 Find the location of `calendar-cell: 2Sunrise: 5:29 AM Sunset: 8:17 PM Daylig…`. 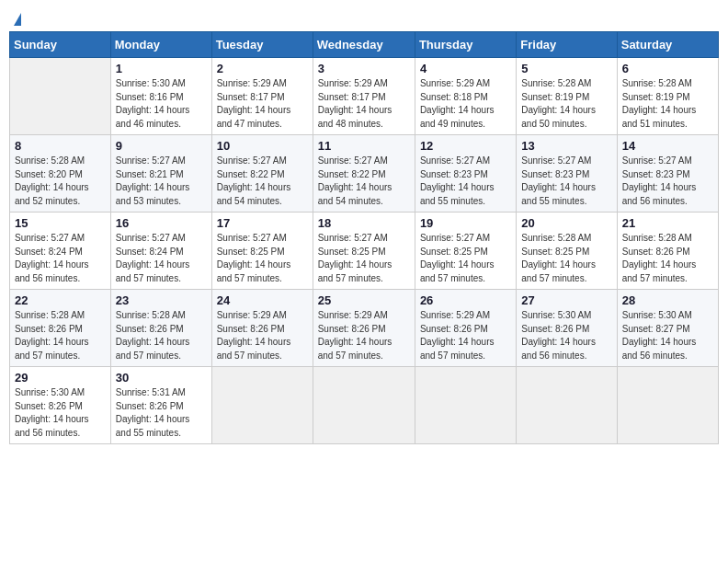

calendar-cell: 2Sunrise: 5:29 AM Sunset: 8:17 PM Daylig… is located at coordinates (262, 97).